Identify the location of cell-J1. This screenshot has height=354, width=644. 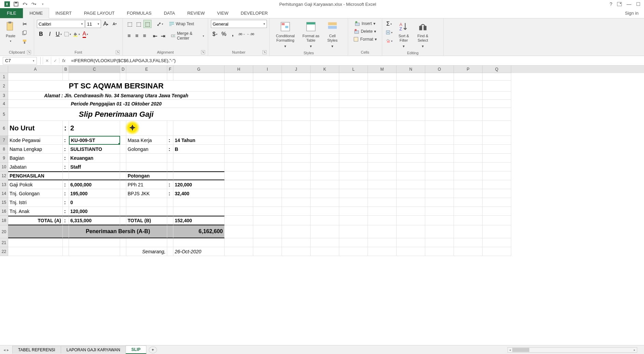
(296, 77).